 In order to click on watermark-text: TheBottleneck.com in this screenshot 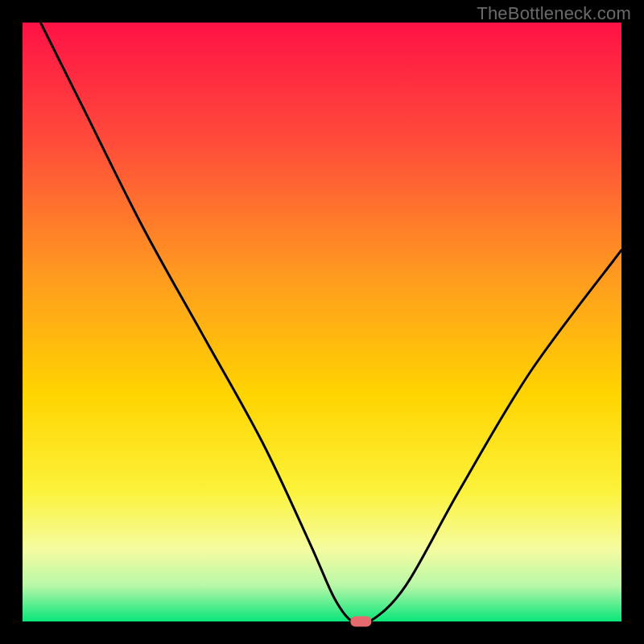, I will do `click(554, 14)`.